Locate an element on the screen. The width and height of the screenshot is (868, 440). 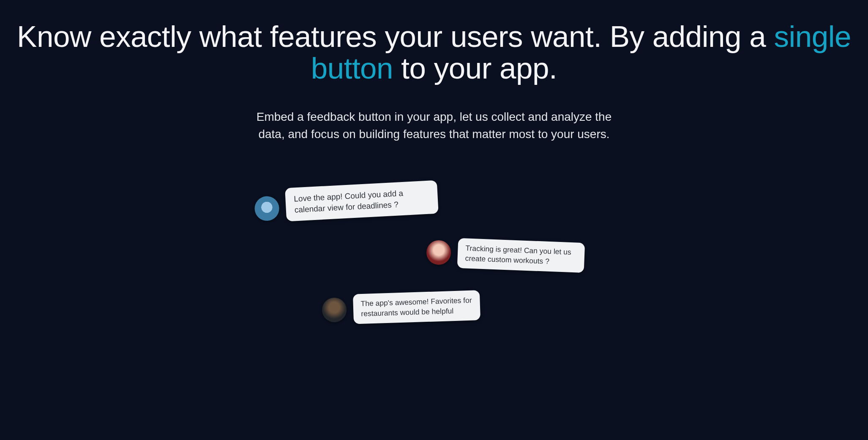
hero-headline: Know exactly what features your users wa… is located at coordinates (434, 52).